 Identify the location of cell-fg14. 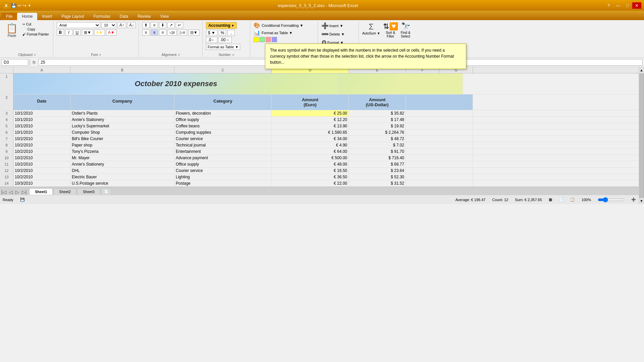
(439, 183).